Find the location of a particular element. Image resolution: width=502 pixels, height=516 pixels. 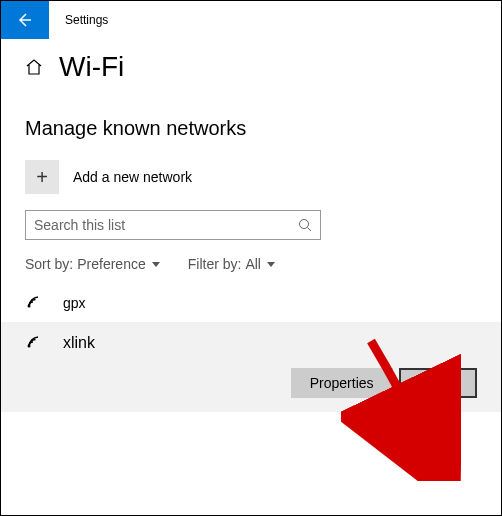

filter-value: All is located at coordinates (253, 264).